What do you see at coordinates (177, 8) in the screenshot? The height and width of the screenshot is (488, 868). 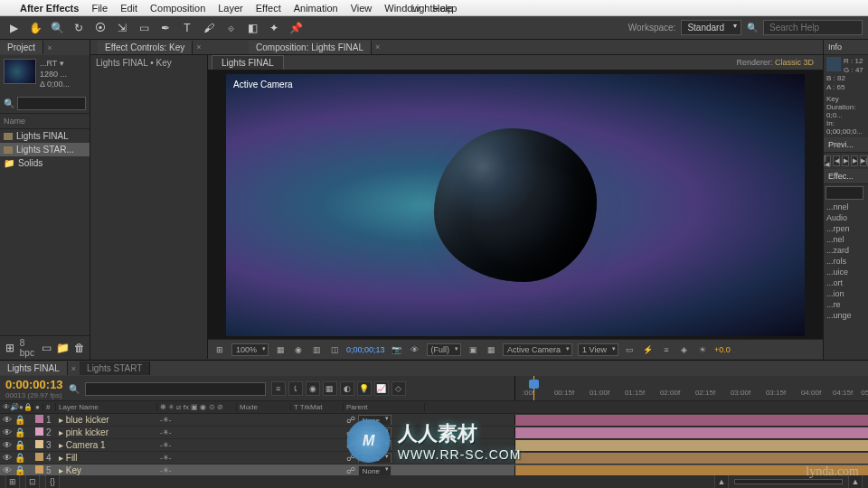 I see `menu-composition: Composition` at bounding box center [177, 8].